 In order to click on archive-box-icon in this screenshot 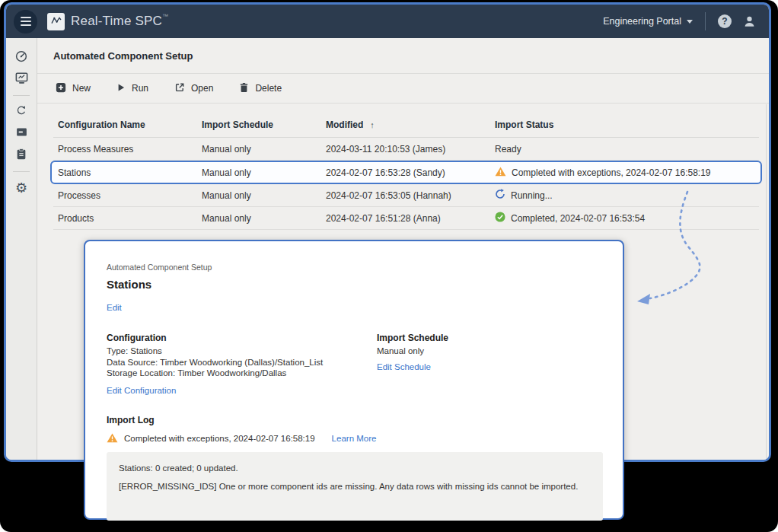, I will do `click(21, 134)`.